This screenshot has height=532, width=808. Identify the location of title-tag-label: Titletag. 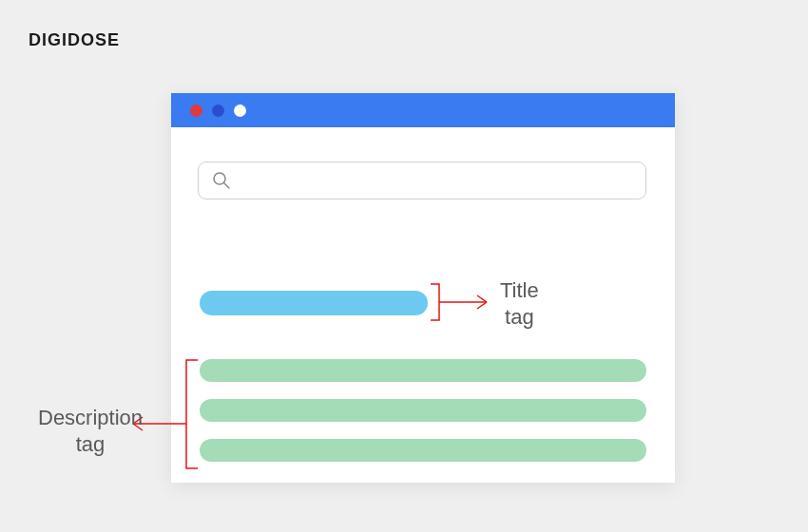
(519, 304).